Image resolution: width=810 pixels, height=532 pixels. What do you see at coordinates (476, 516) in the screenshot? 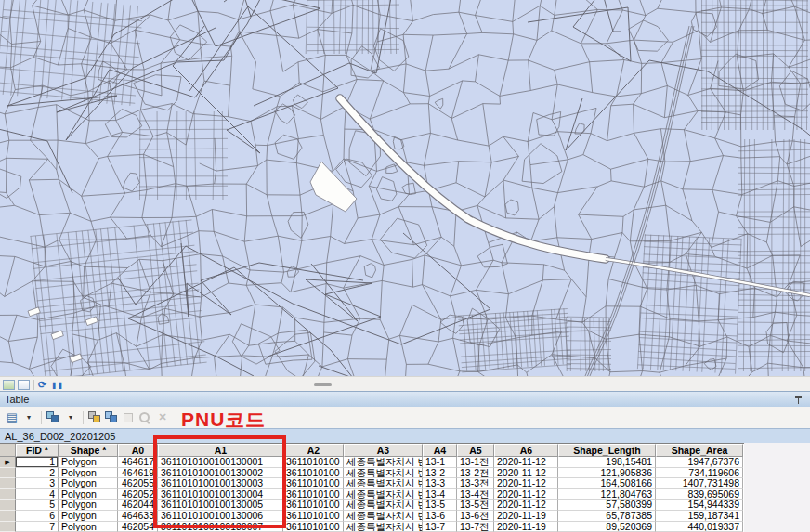
I see `table-cell: 13-6전` at bounding box center [476, 516].